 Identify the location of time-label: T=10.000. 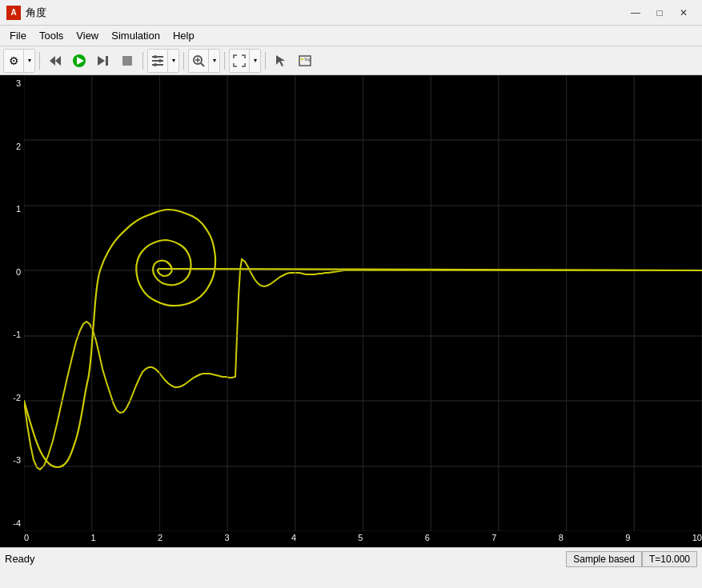
(669, 559).